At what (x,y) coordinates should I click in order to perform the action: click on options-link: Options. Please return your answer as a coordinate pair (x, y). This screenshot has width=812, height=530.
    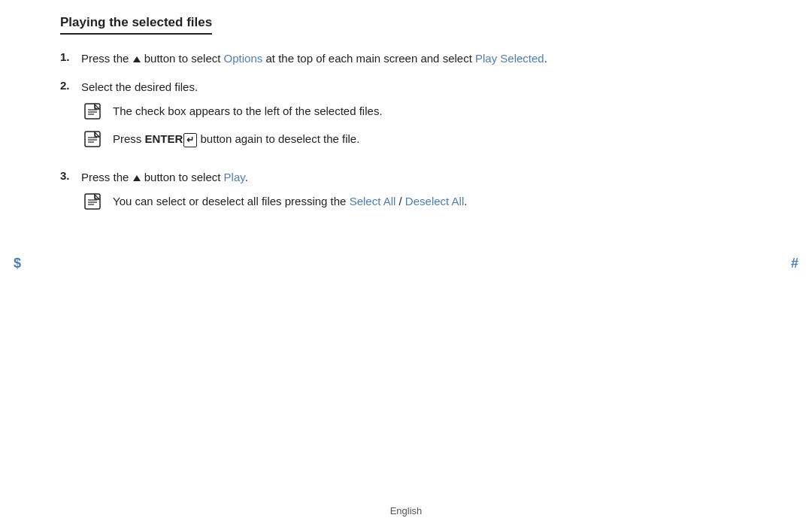
    Looking at the image, I should click on (244, 59).